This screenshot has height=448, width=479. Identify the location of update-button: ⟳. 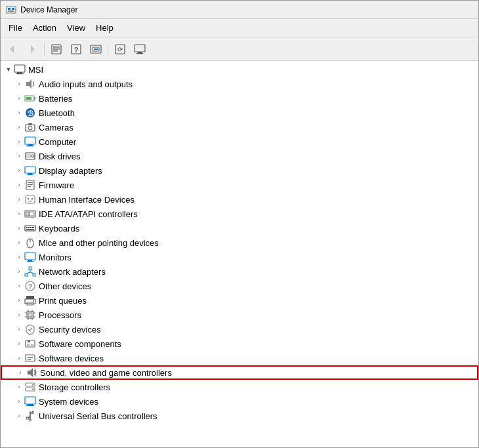
(120, 49).